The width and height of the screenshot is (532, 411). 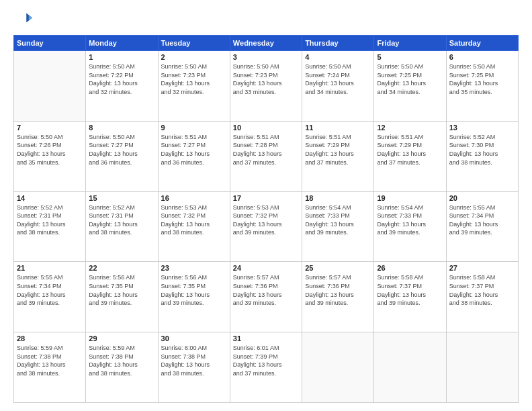 What do you see at coordinates (193, 43) in the screenshot?
I see `weekday-header: Tuesday` at bounding box center [193, 43].